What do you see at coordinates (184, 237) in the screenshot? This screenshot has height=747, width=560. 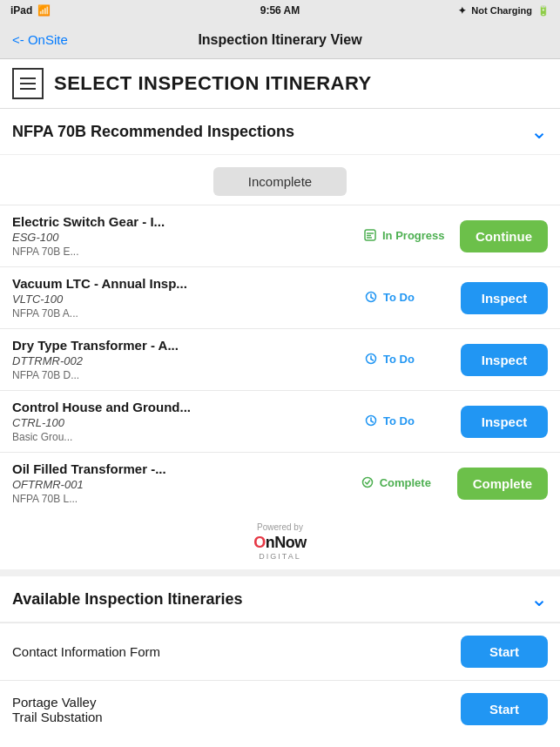 I see `item-code-electric: ESG-100` at bounding box center [184, 237].